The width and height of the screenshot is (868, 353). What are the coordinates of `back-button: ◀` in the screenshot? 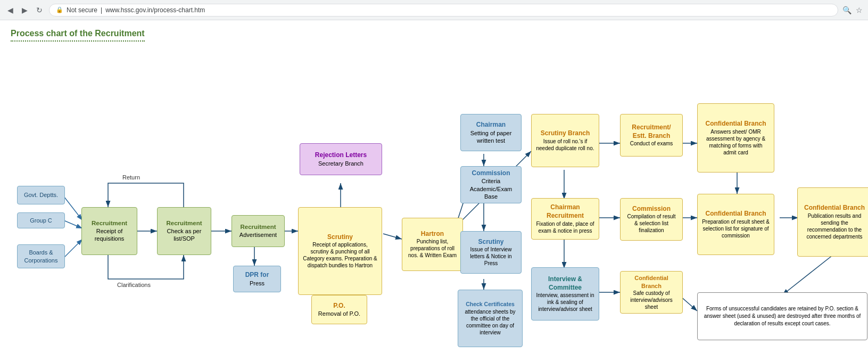 It's located at (11, 10).